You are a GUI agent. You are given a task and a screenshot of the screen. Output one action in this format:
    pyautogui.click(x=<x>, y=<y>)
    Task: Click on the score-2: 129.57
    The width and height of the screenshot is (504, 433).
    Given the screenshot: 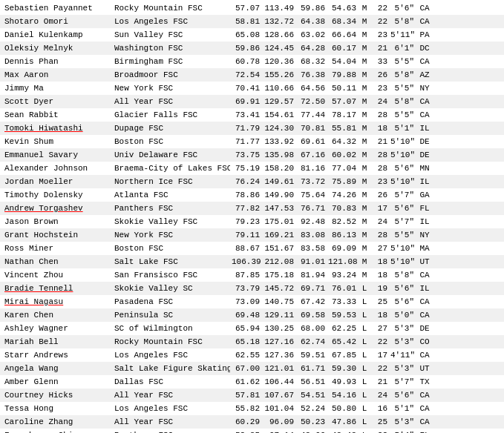 What is the action you would take?
    pyautogui.click(x=278, y=102)
    